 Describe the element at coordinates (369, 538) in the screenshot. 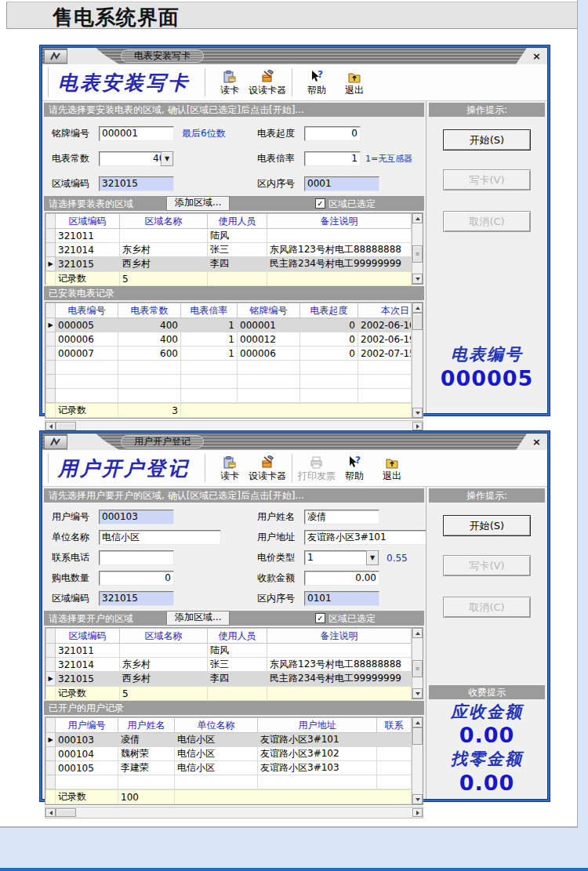

I see `address-input` at that location.